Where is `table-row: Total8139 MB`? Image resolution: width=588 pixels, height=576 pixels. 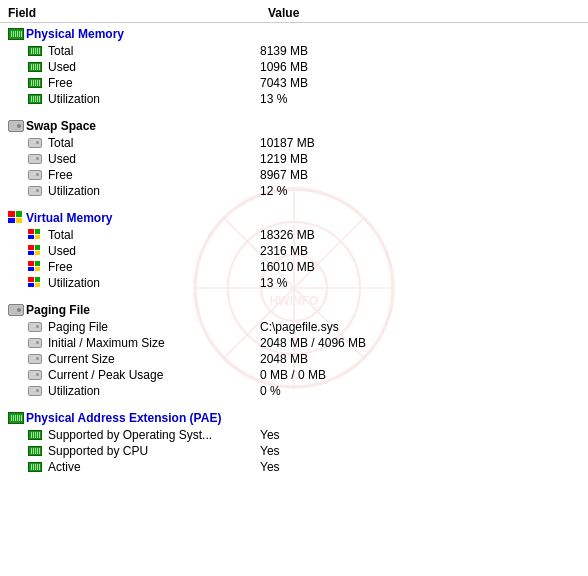
table-row: Total8139 MB is located at coordinates (294, 51).